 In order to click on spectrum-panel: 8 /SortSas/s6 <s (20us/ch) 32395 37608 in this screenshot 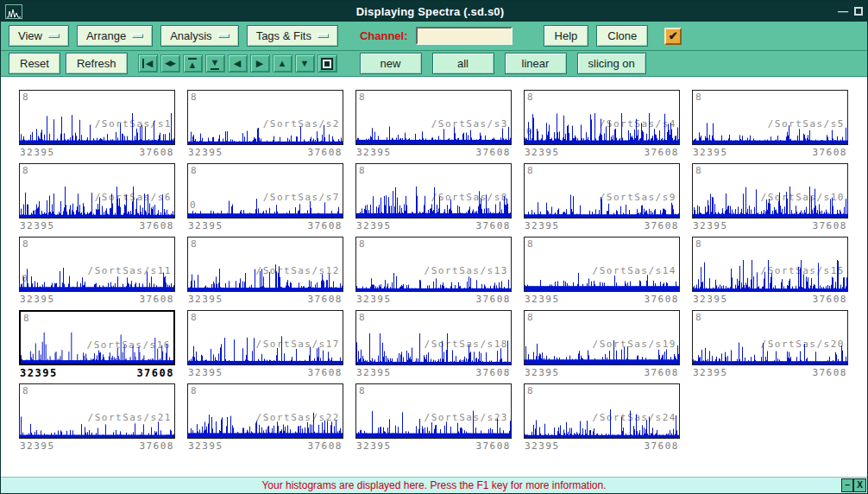, I will do `click(97, 199)`.